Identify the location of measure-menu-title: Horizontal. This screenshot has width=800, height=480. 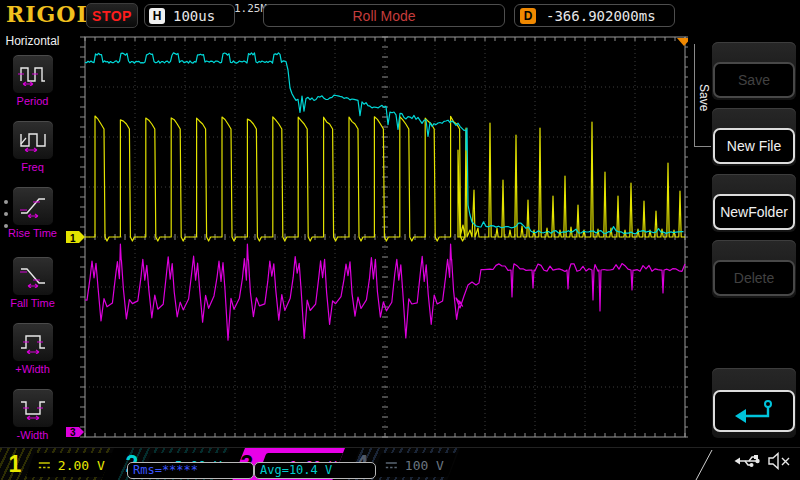
(32, 39).